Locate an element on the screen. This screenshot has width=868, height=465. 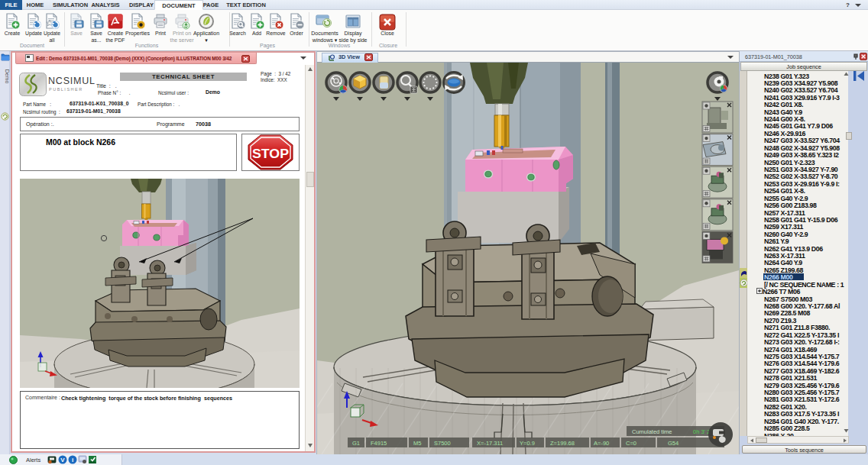
svg-text: Z=199.68 is located at coordinates (562, 443).